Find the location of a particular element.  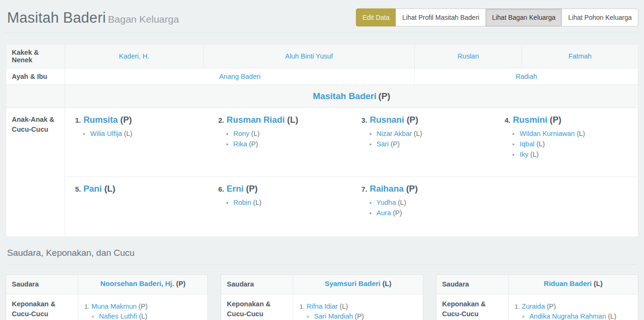

view-tree-button: Lihat Pohon Keluarga is located at coordinates (600, 17).